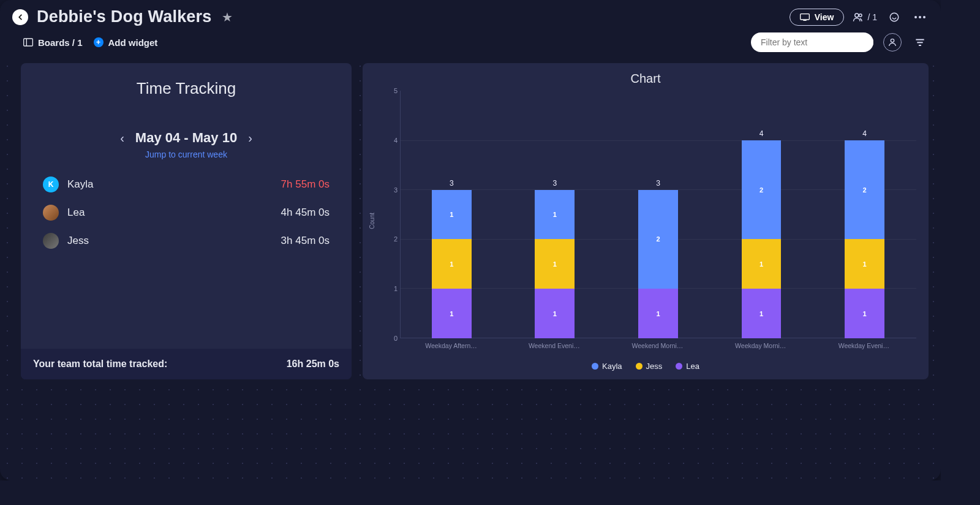  What do you see at coordinates (174, 184) in the screenshot?
I see `member-name: Kayla` at bounding box center [174, 184].